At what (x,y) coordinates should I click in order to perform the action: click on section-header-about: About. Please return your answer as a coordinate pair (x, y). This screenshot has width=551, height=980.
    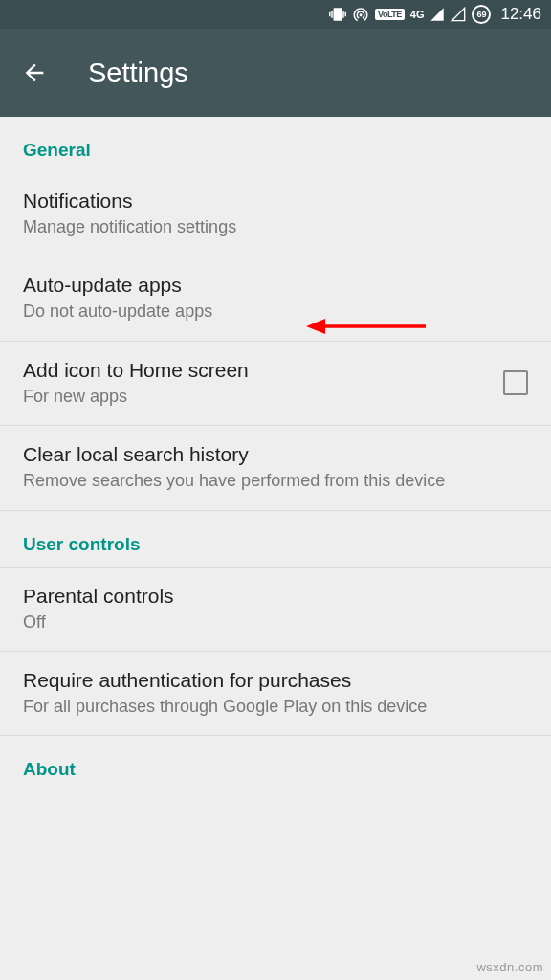
    Looking at the image, I should click on (276, 764).